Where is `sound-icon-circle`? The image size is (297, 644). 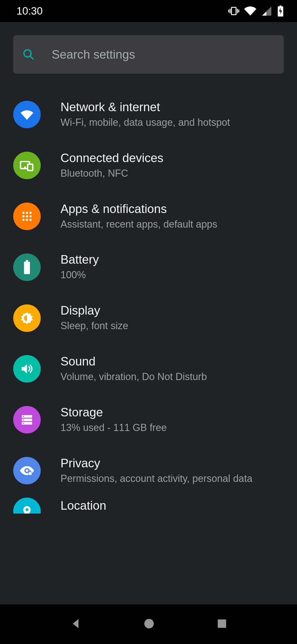
sound-icon-circle is located at coordinates (27, 369).